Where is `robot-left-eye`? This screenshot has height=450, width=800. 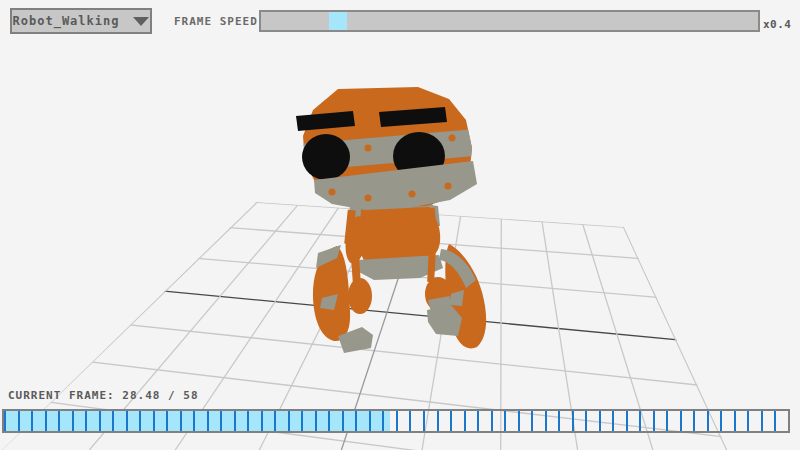
robot-left-eye is located at coordinates (326, 157).